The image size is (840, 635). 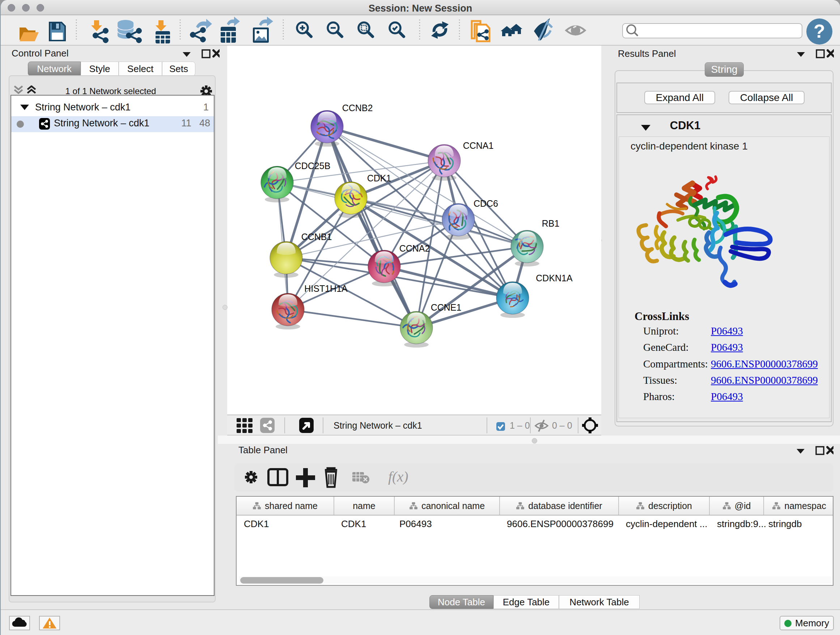 I want to click on svg-text: RB1, so click(x=551, y=223).